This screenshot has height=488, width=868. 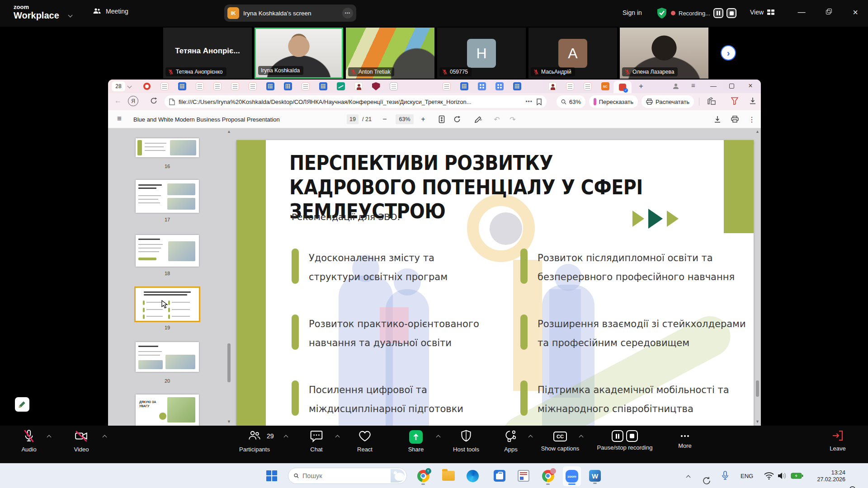 I want to click on annotate-pen-button, so click(x=478, y=119).